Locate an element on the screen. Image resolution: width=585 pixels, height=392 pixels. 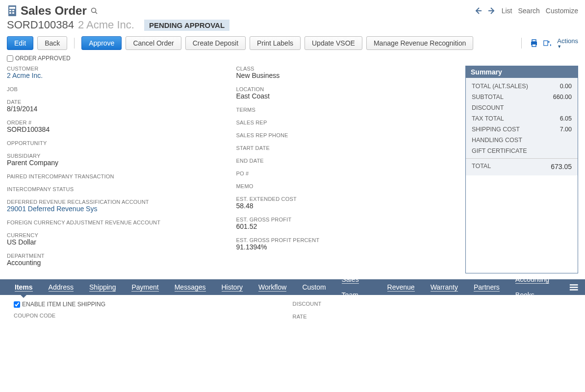
separator is located at coordinates (75, 43).